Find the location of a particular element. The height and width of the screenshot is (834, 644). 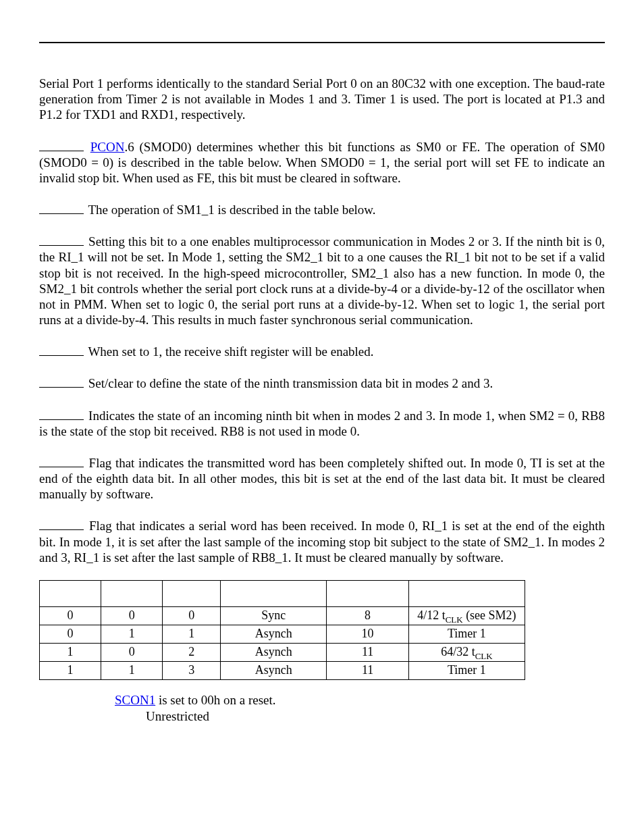

footer-line1: SCON1 is set to 00h on a reset. is located at coordinates (360, 700).